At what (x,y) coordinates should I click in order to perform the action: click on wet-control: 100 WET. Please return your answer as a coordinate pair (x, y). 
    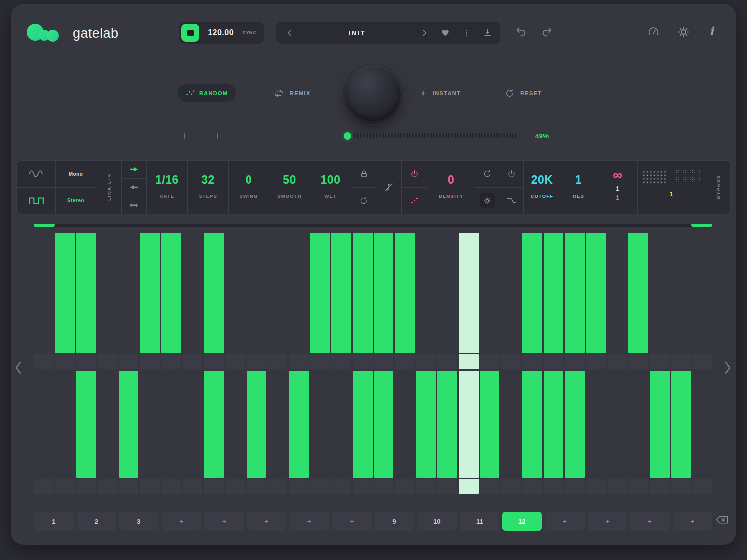
    Looking at the image, I should click on (331, 187).